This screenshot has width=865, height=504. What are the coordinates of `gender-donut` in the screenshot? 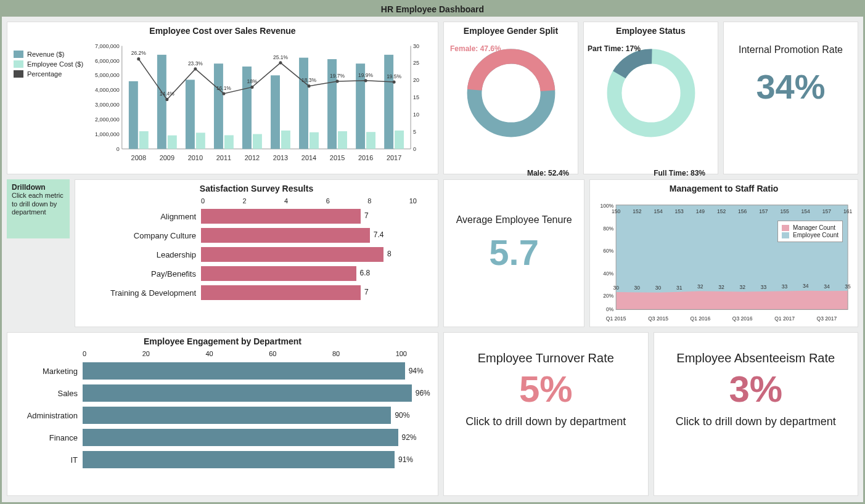 It's located at (511, 93).